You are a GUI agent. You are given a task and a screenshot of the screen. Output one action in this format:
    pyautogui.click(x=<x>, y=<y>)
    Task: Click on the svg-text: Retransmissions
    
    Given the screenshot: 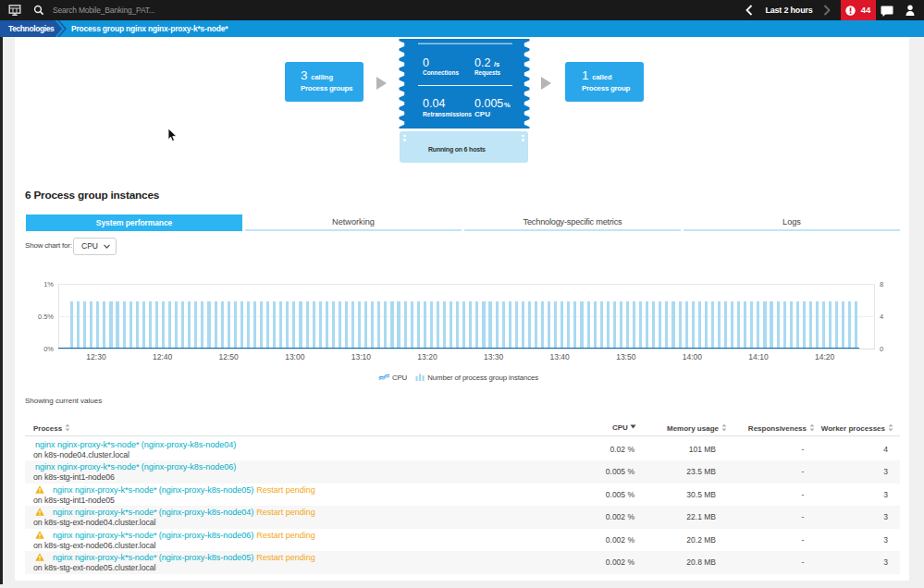 What is the action you would take?
    pyautogui.click(x=448, y=115)
    